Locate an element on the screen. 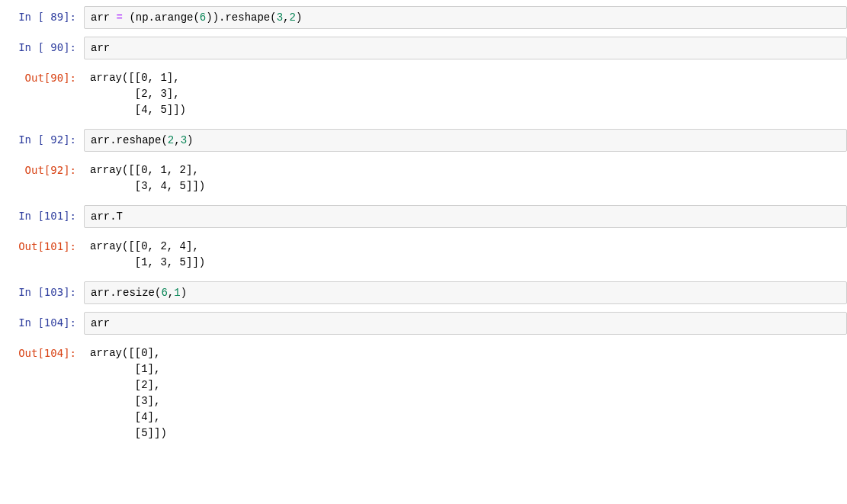 The width and height of the screenshot is (847, 504). code-token: (np.arange( is located at coordinates (162, 18).